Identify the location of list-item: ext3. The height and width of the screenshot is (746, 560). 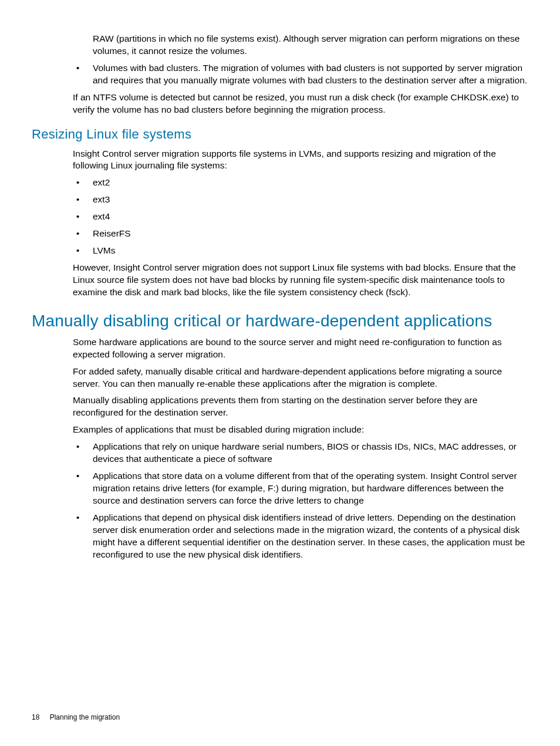
(311, 200).